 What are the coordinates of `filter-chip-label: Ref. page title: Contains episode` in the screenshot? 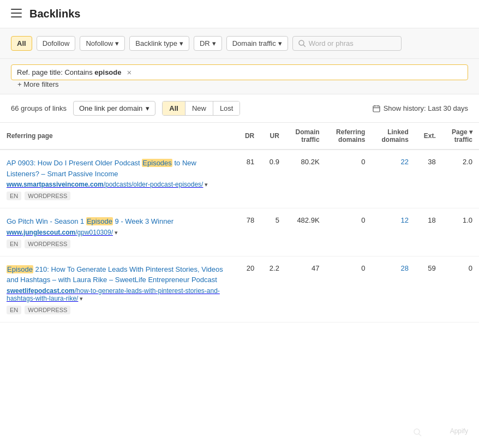 It's located at (69, 72).